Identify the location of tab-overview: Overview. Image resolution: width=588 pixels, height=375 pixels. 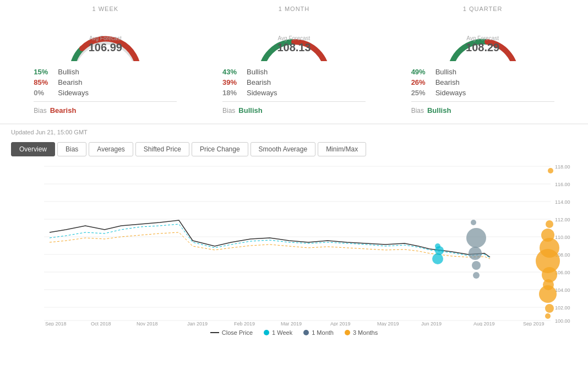
(33, 149).